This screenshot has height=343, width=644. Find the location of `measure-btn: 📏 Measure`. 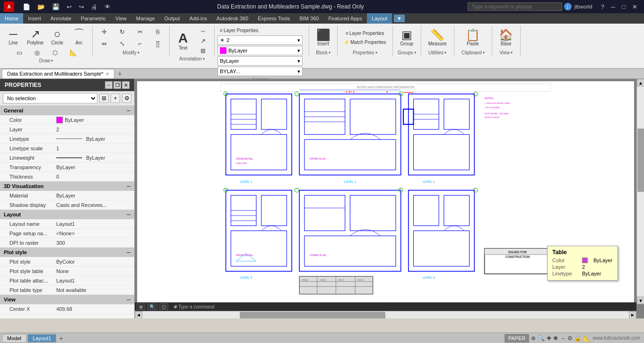

measure-btn: 📏 Measure is located at coordinates (438, 38).